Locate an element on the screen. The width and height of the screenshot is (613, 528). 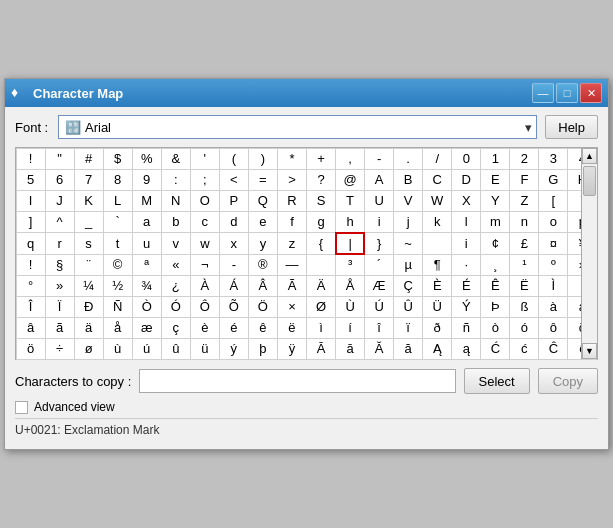
char-cell: — is located at coordinates (292, 265).